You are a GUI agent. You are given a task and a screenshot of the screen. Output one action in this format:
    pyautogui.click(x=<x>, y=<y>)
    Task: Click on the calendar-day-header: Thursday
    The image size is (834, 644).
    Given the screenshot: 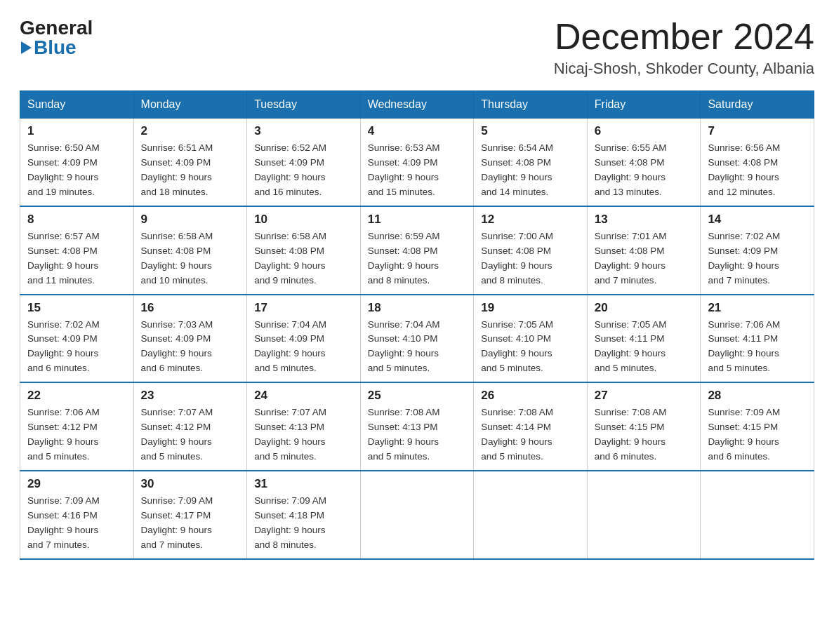 What is the action you would take?
    pyautogui.click(x=531, y=105)
    